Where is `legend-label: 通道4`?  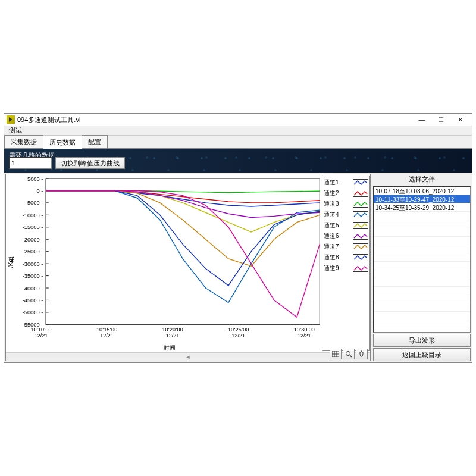 legend-label: 通道4 is located at coordinates (331, 215).